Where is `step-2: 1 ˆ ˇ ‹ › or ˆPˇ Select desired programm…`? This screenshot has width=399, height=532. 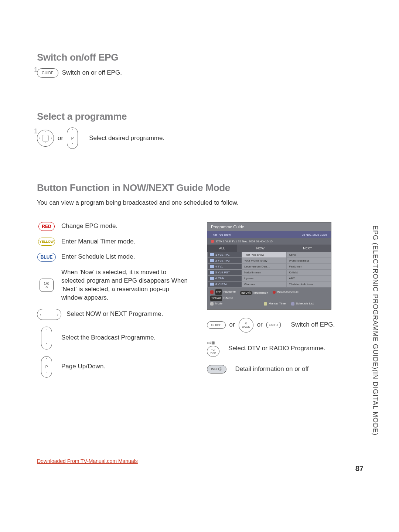 step-2: 1 ˆ ˇ ‹ › or ˆPˇ Select desired programm… is located at coordinates (200, 138).